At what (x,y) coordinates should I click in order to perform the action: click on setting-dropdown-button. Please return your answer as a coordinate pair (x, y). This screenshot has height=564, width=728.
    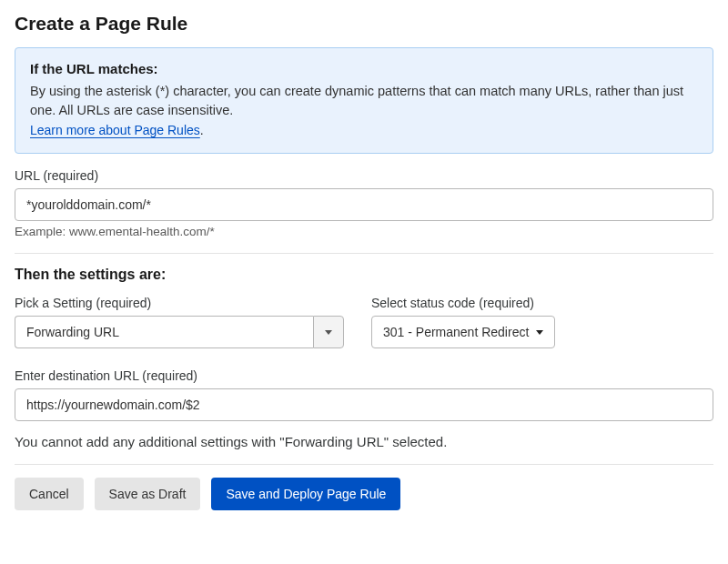
    Looking at the image, I should click on (329, 332).